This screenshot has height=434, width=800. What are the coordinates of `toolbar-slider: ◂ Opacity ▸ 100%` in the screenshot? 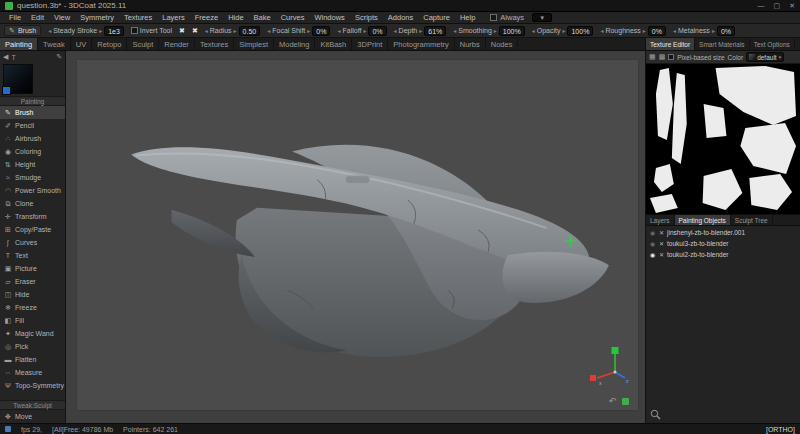 It's located at (563, 31).